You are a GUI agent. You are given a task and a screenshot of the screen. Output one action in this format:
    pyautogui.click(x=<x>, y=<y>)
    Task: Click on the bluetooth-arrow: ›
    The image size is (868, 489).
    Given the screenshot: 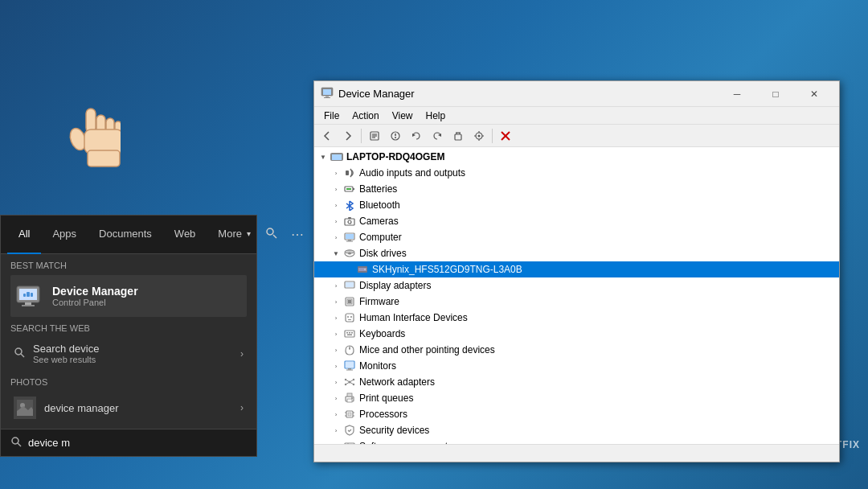 What is the action you would take?
    pyautogui.click(x=336, y=205)
    